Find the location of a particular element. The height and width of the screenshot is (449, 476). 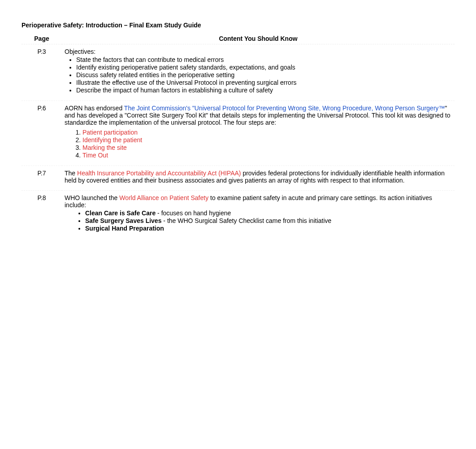

list-item: Patient participation is located at coordinates (267, 132).